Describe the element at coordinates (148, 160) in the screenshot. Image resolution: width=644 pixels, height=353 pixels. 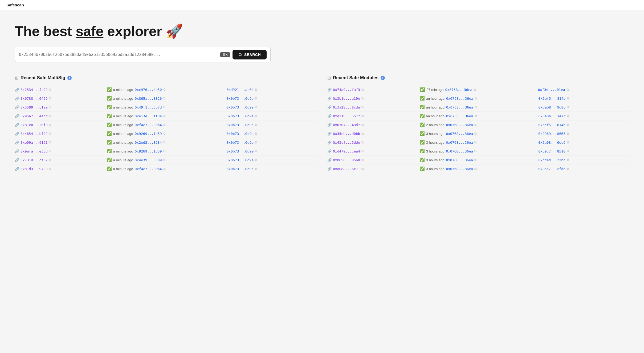
I see `address-link-2: 0x4e39...3009` at that location.